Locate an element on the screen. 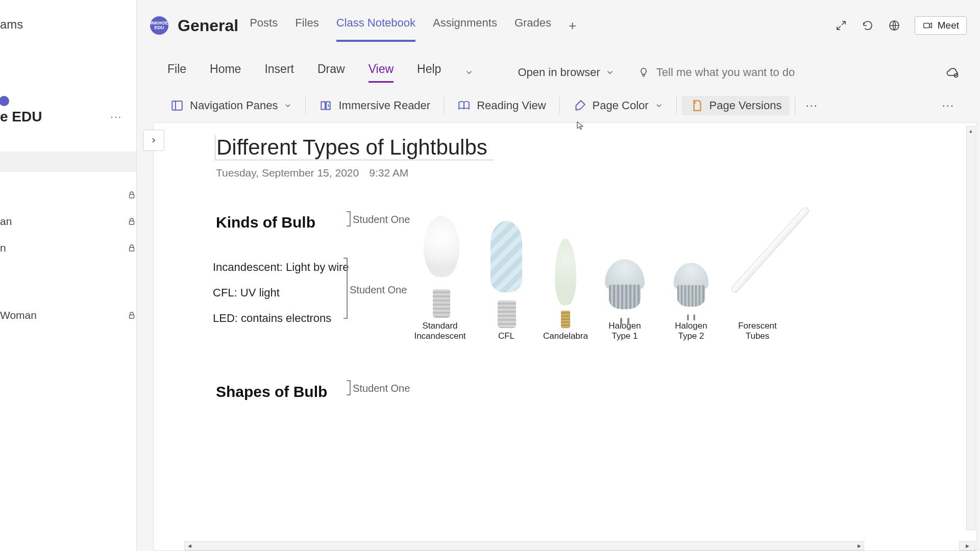 The width and height of the screenshot is (980, 551). note-line: LED: contains electrons is located at coordinates (281, 318).